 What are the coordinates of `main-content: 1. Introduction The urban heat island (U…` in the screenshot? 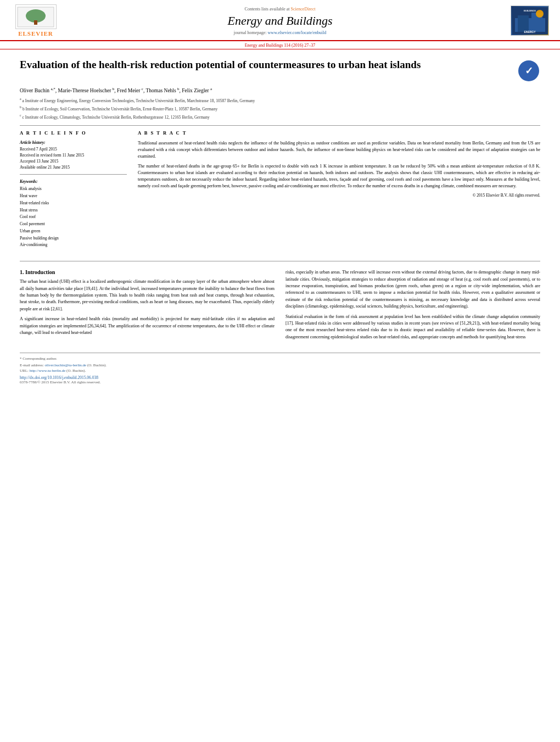 It's located at (280, 306).